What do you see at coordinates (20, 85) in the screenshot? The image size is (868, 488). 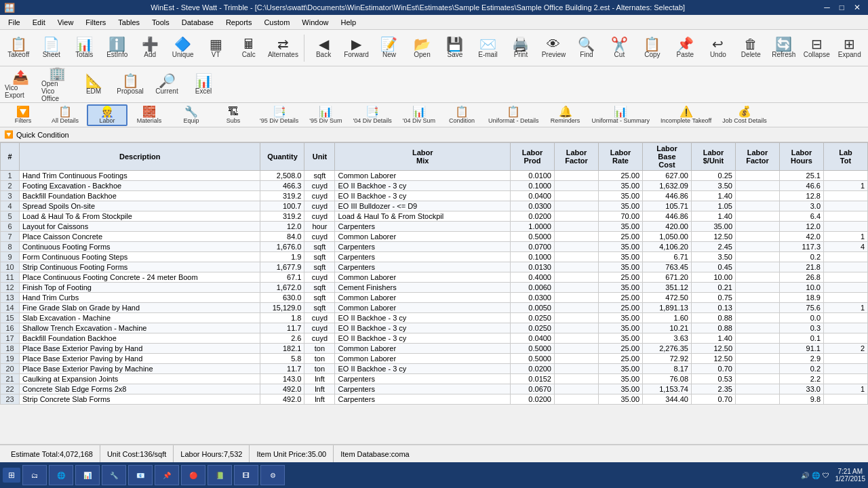 I see `toolbar2-btn-vico-export: 📤Vico Export` at bounding box center [20, 85].